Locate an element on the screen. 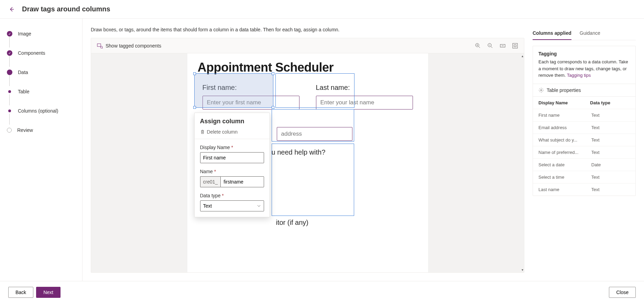  info-text: Each tag corresponds to a data column. T… is located at coordinates (584, 69).